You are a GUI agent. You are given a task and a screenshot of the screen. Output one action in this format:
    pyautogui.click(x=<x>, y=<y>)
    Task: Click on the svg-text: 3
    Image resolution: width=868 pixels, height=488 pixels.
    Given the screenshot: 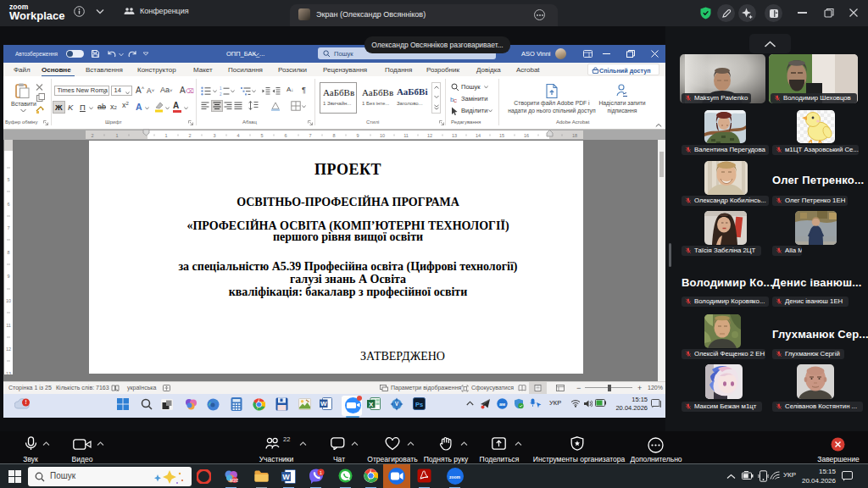 What is the action you would take?
    pyautogui.click(x=214, y=135)
    